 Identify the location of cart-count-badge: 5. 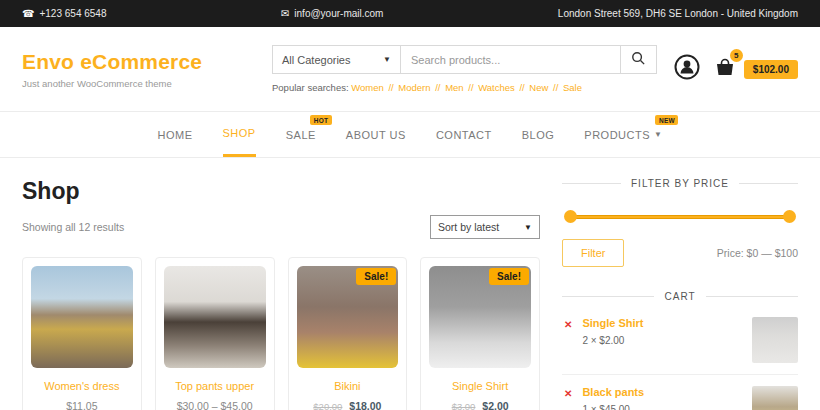
(736, 56).